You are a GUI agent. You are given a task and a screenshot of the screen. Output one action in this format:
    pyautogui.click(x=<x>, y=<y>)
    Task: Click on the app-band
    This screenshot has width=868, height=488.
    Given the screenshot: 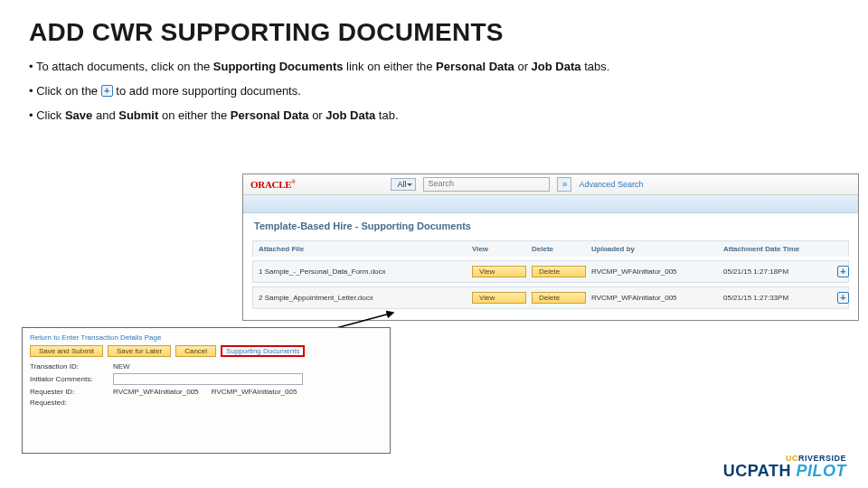 What is the action you would take?
    pyautogui.click(x=551, y=204)
    